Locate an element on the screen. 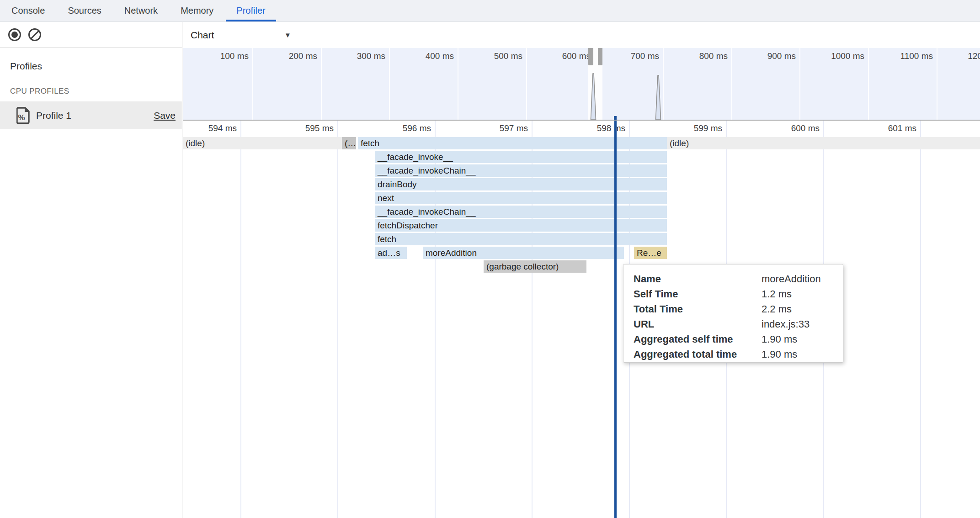  tooltip-row-aggregated-total-time: Aggregated total time1.90 ms is located at coordinates (738, 354).